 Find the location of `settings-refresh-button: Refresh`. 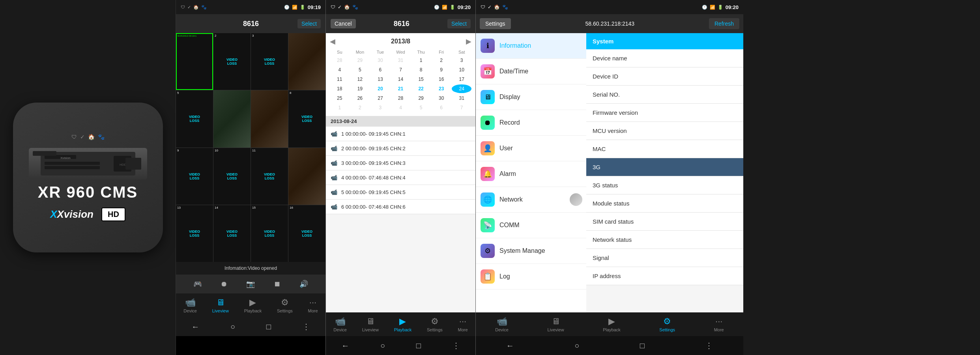

settings-refresh-button: Refresh is located at coordinates (724, 24).